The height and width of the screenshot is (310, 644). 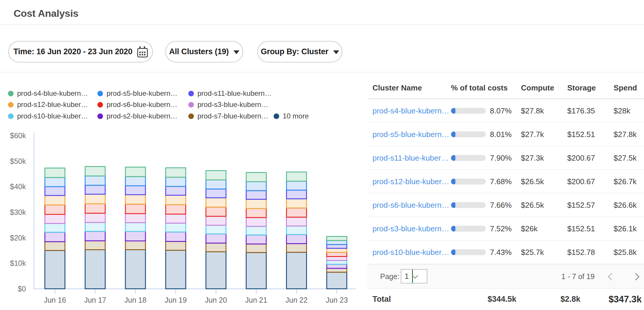 I want to click on legend-item: prod-s7-blue-kubern…, so click(x=228, y=116).